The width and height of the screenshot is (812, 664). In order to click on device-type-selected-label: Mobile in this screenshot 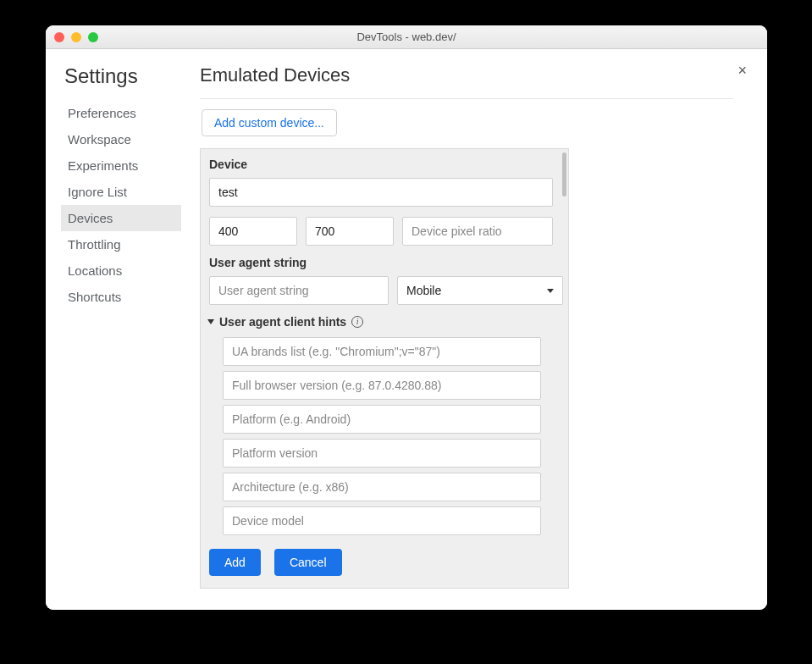, I will do `click(423, 290)`.